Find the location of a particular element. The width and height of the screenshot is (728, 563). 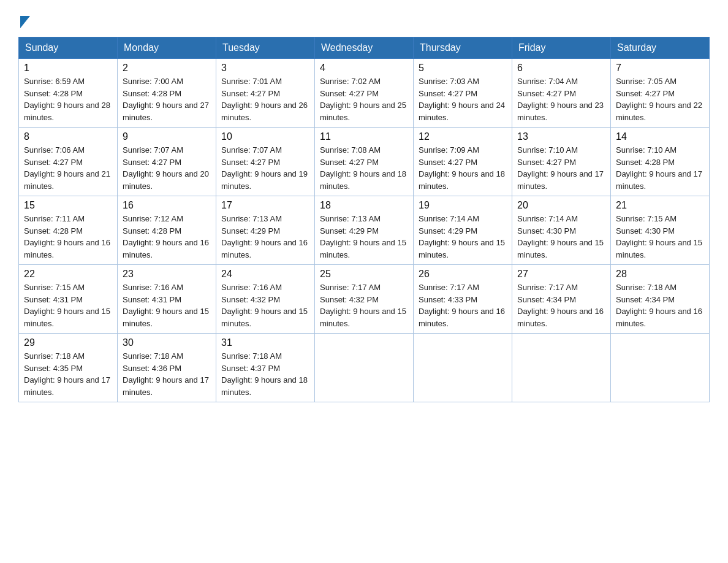

calendar-week-row: 1 Sunrise: 6:59 AM Sunset: 4:28 PM Dayli… is located at coordinates (364, 93).